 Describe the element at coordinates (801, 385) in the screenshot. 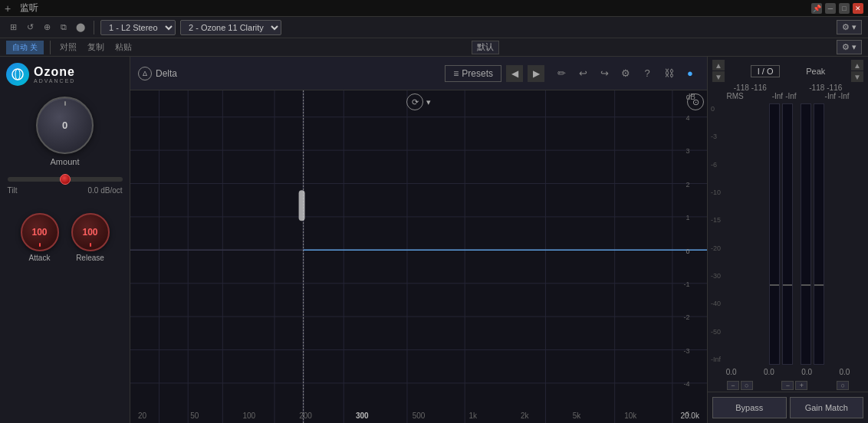

I see `ctrl-plus-2: +` at that location.